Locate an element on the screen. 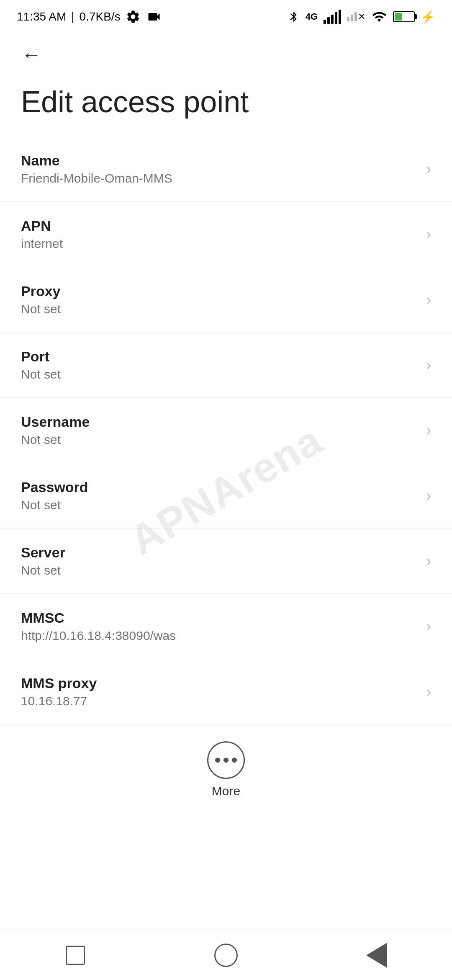 This screenshot has height=980, width=452. back-arrow-icon: ← is located at coordinates (31, 54).